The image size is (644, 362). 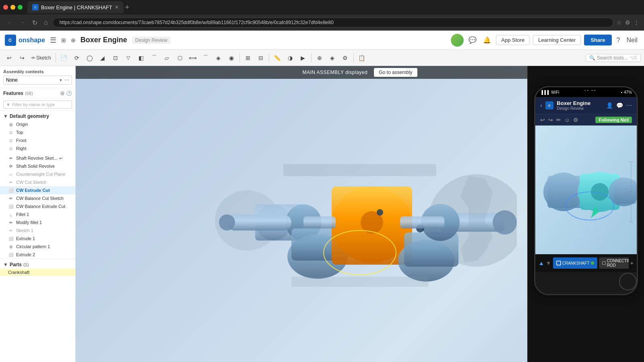 What do you see at coordinates (541, 105) in the screenshot?
I see `phone-back-button: ‹` at bounding box center [541, 105].